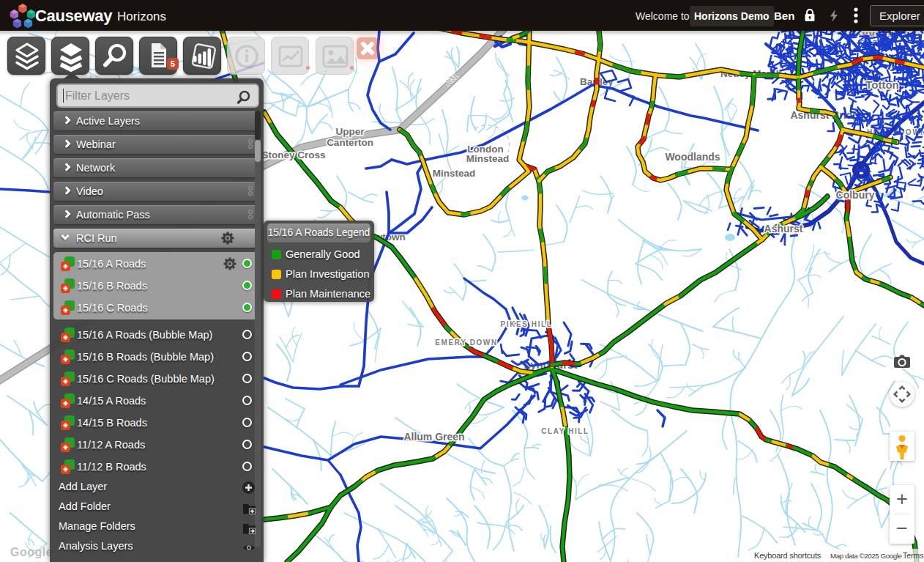  I want to click on svg-text: Map data ©2025 Google, so click(866, 555).